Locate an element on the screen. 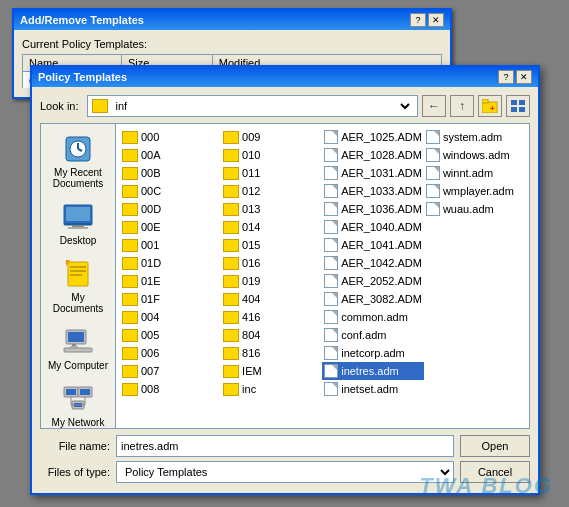  list-item: 009 is located at coordinates (272, 137).